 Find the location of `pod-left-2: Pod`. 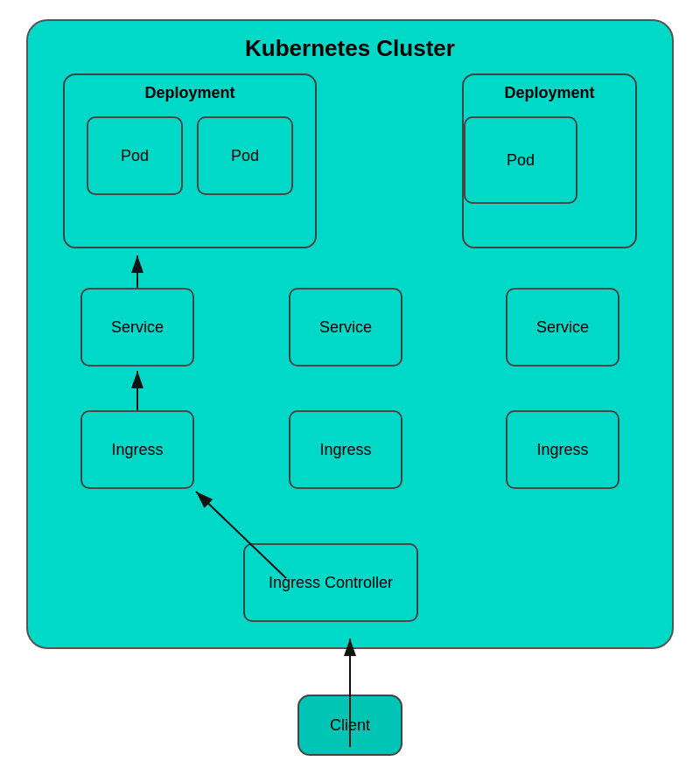

pod-left-2: Pod is located at coordinates (245, 156).